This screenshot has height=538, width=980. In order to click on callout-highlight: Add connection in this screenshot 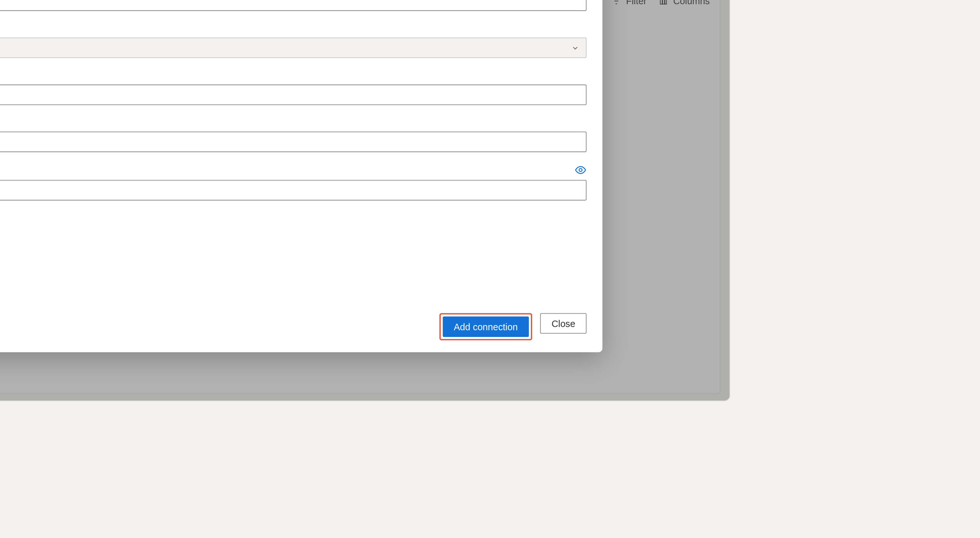, I will do `click(485, 326)`.